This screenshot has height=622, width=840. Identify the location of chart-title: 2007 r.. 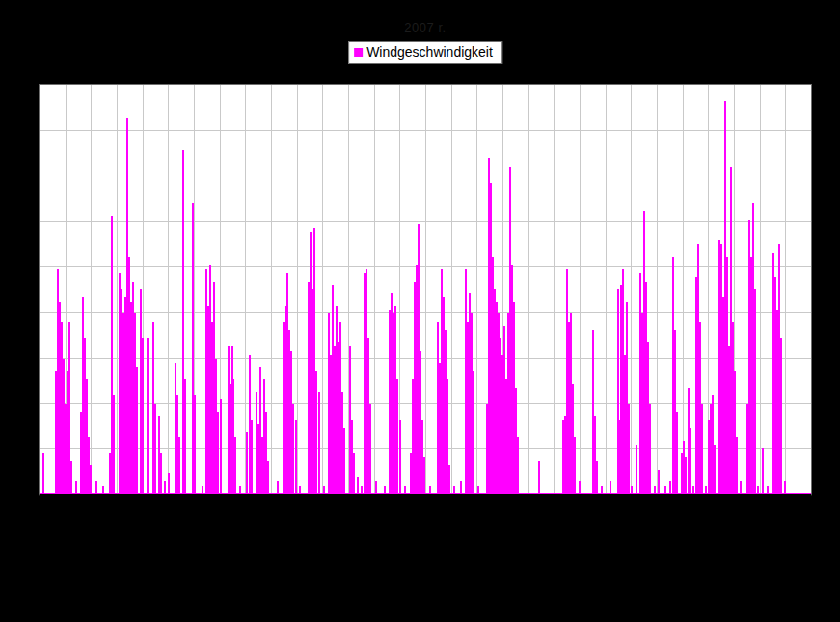
(425, 27).